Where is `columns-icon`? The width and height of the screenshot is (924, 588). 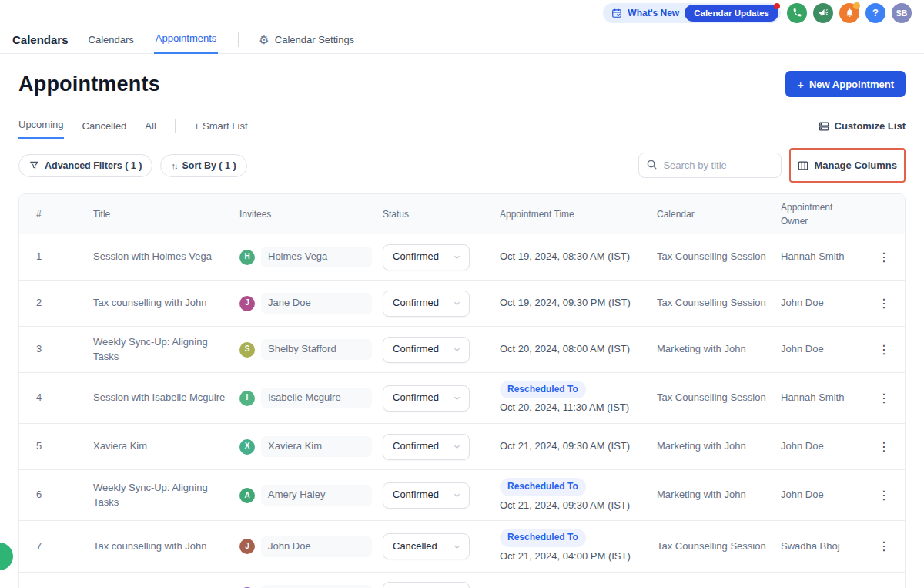
columns-icon is located at coordinates (803, 166).